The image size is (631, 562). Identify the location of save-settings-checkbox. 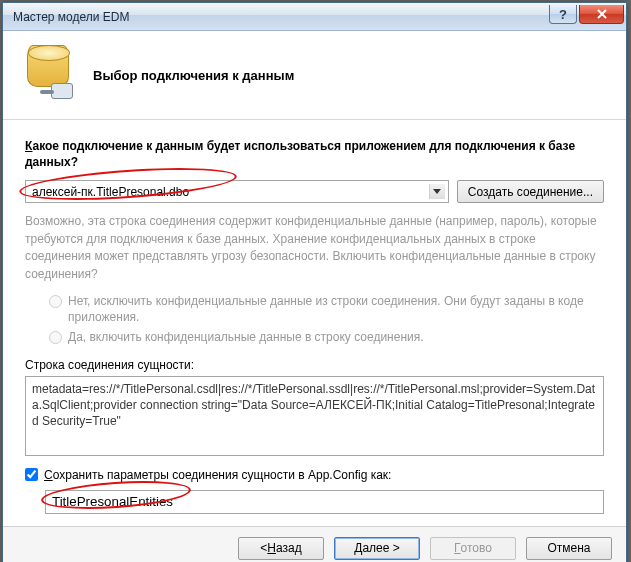
(32, 474).